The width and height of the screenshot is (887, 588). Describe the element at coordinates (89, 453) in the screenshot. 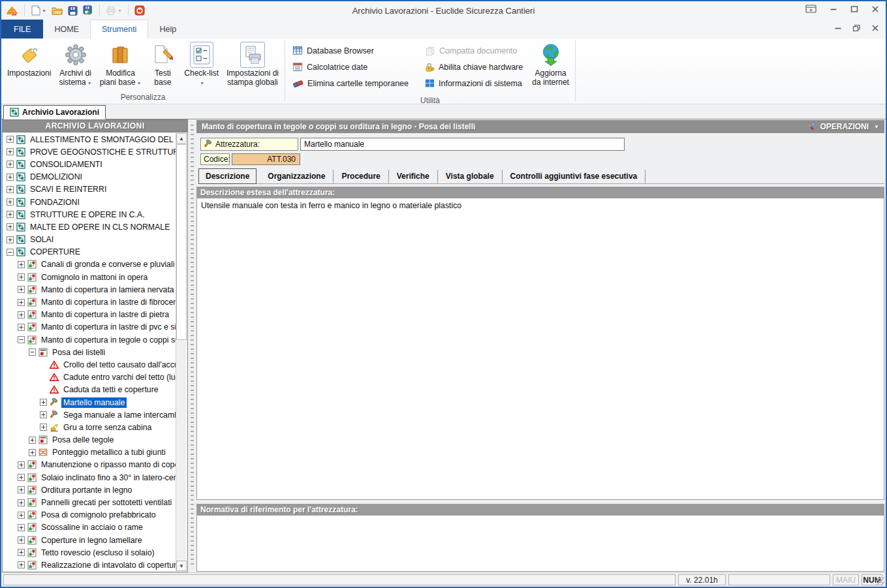

I see `tree-item: Ponteggio metallico a tubi giunti` at that location.